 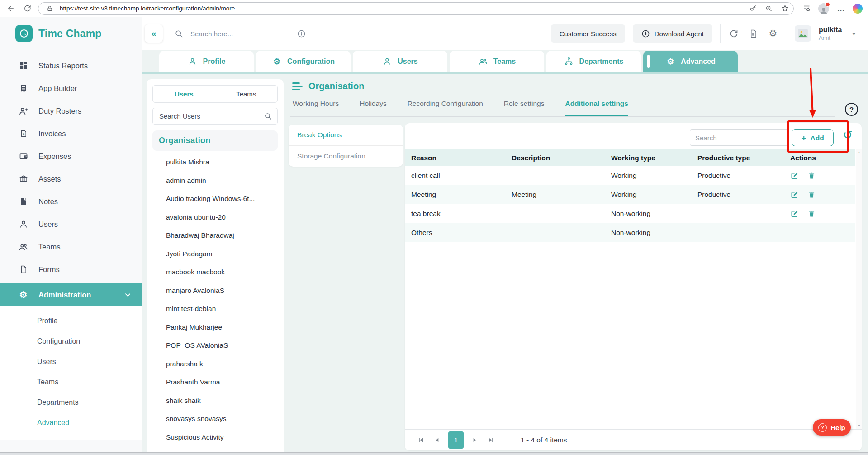 What do you see at coordinates (303, 62) in the screenshot?
I see `tab-configuration: ⚙ Configuration` at bounding box center [303, 62].